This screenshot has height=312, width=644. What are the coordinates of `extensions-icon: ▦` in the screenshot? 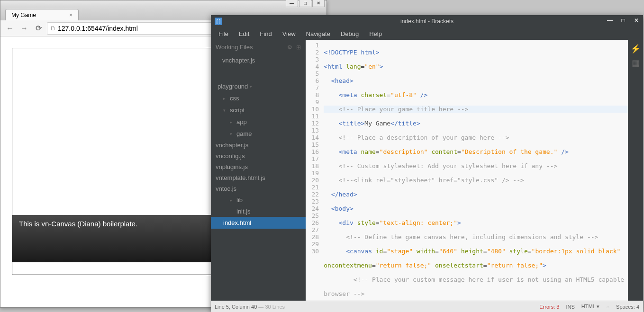 It's located at (635, 62).